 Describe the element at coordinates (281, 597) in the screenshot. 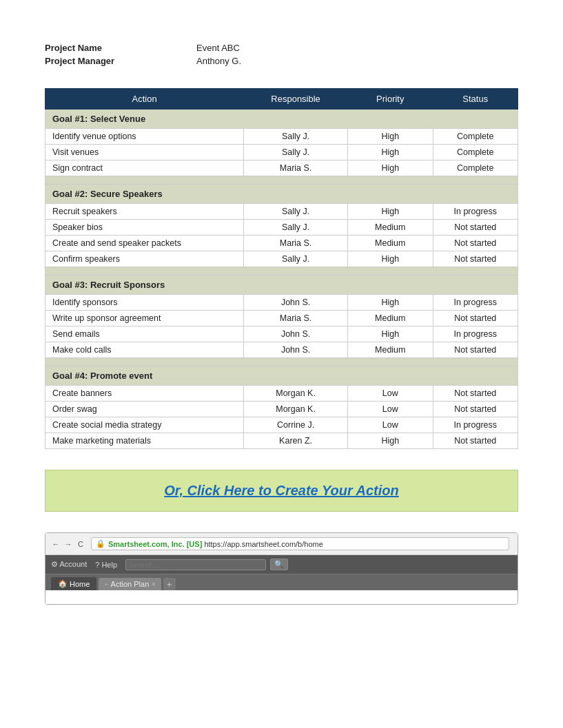

I see `browser-content` at that location.